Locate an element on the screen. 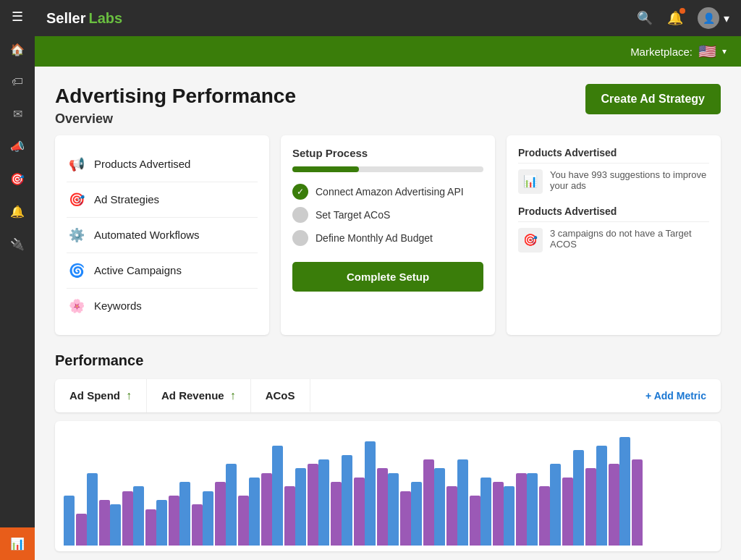  metric-ad-revenue: Ad Revenue ↑ is located at coordinates (199, 396).